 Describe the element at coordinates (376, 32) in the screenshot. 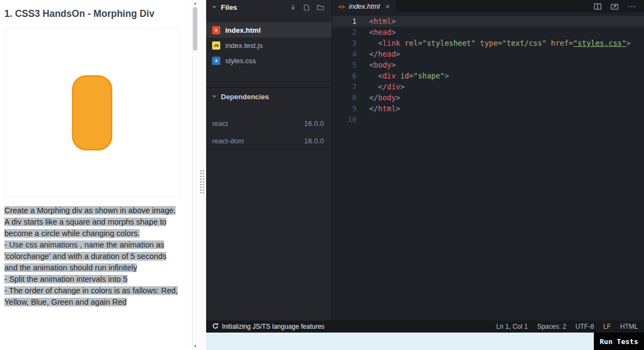

I see `code-text: <head>` at that location.